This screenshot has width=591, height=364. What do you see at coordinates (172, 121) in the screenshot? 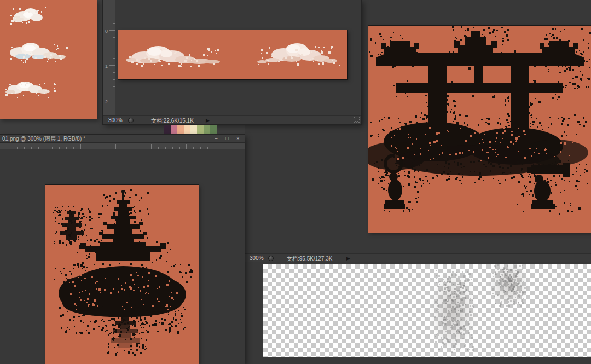
I see `document-size-readout: 文档:22.6K/15.1K` at bounding box center [172, 121].